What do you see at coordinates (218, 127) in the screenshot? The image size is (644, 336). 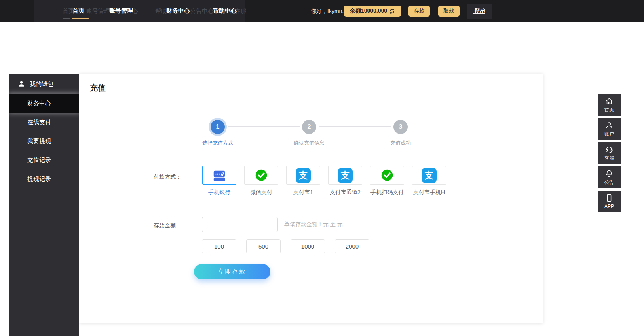 I see `step-1-circle: 1` at bounding box center [218, 127].